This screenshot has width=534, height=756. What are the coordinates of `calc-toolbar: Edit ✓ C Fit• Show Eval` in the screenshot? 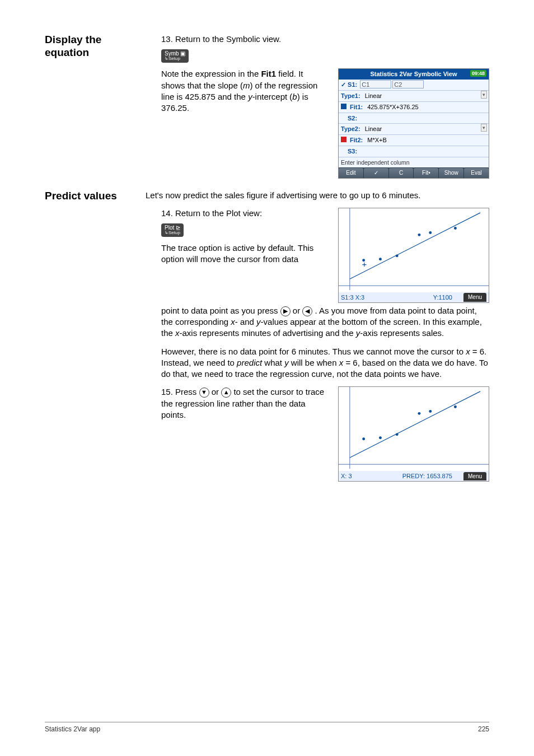 It's located at (414, 172).